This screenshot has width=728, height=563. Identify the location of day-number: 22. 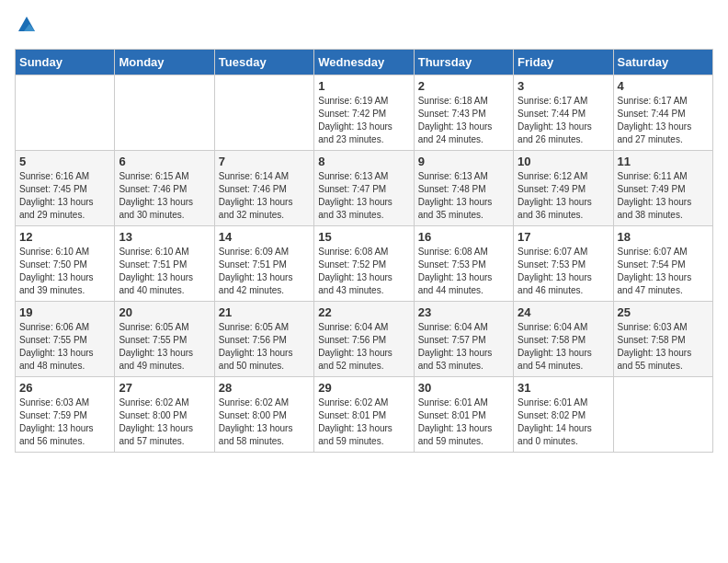
(364, 313).